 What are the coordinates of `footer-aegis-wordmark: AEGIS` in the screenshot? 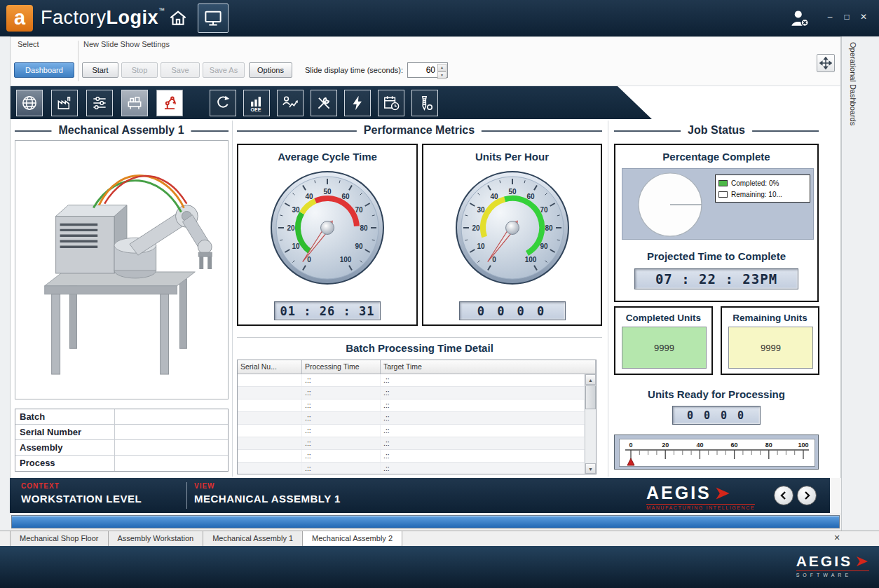 It's located at (824, 561).